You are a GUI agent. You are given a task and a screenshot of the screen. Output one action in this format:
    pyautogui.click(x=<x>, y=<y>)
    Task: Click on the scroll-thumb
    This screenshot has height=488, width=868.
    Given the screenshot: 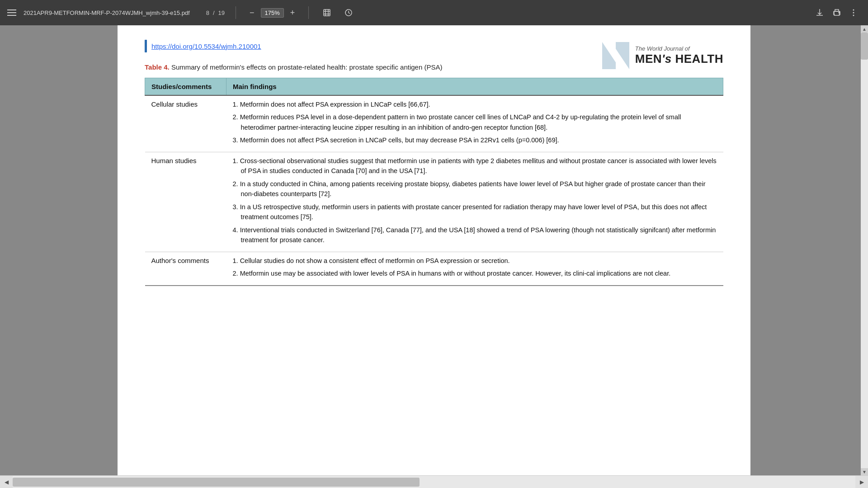 What is the action you would take?
    pyautogui.click(x=216, y=482)
    